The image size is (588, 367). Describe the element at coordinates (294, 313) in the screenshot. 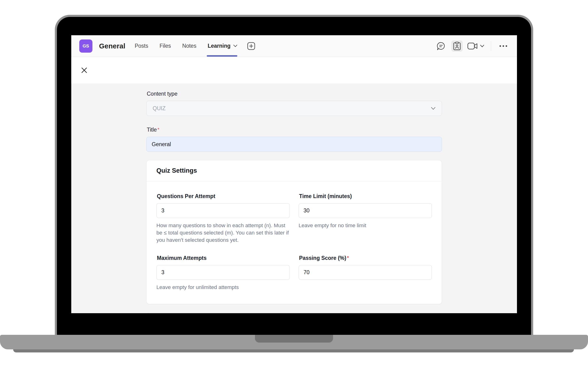

I see `next-section-card-partial` at that location.